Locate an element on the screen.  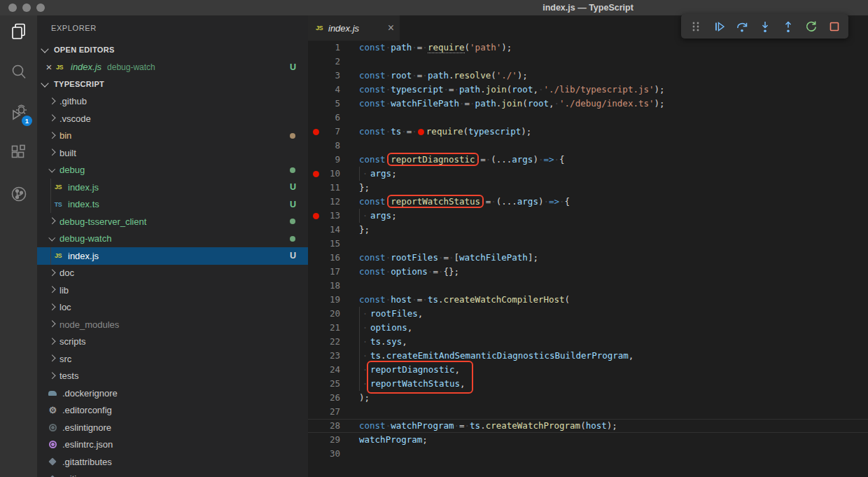
code-line-28: 28const·watchProgram·=·ts.createWatchPro… is located at coordinates (588, 426).